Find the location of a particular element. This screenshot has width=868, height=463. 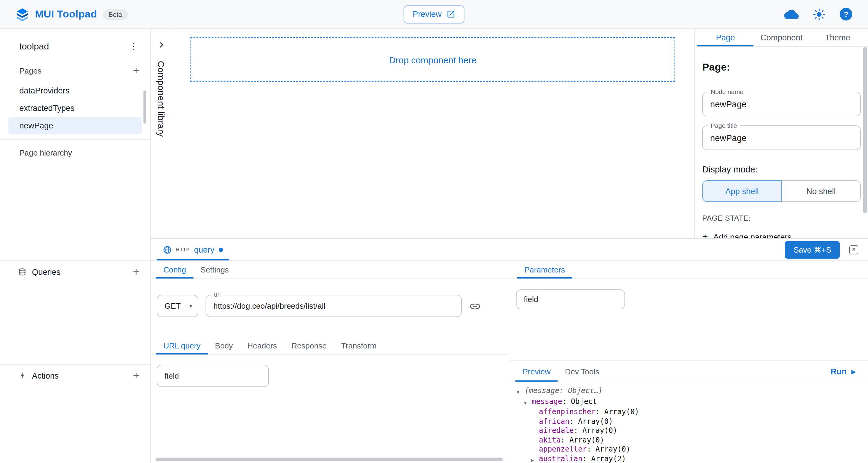

preview-button-label: Preview is located at coordinates (427, 14).